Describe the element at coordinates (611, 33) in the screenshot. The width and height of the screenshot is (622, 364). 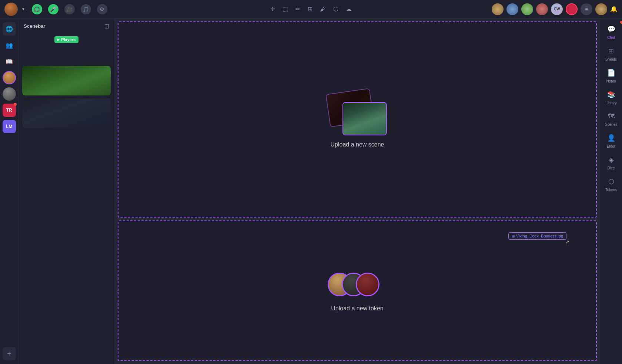
I see `sidebar-item-chat: 💬 Chat` at that location.